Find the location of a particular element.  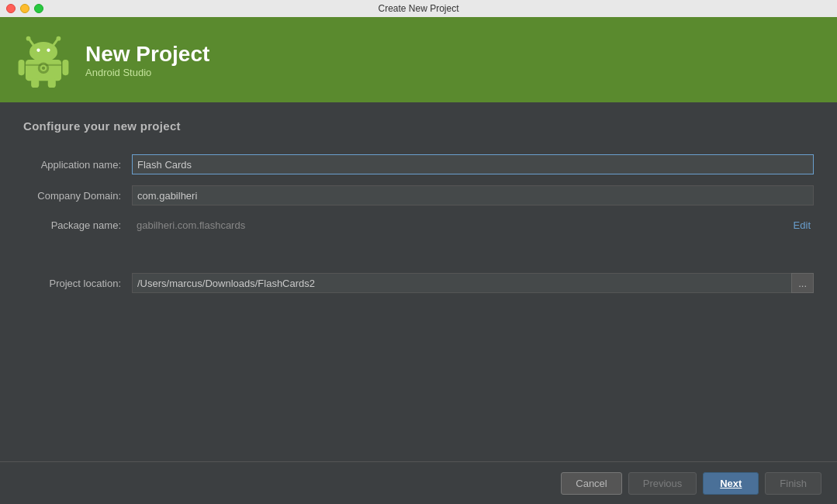

header-subtitle: Android Studio is located at coordinates (147, 73).